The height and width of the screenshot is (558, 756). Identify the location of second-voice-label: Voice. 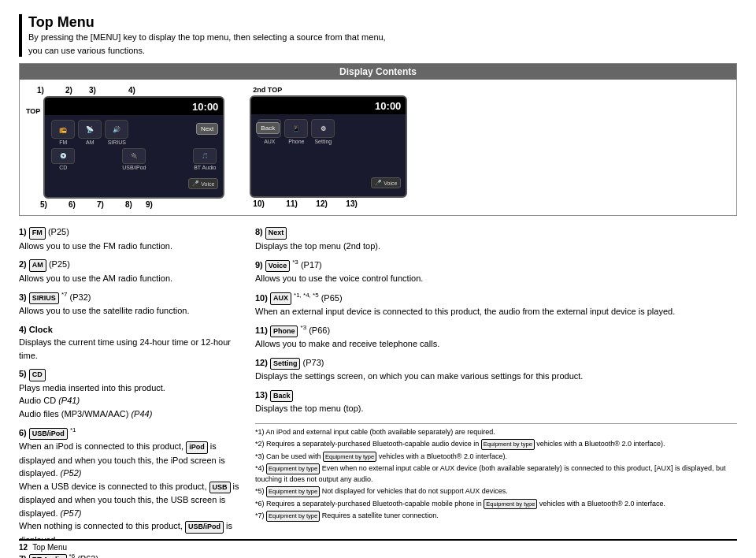
(391, 183).